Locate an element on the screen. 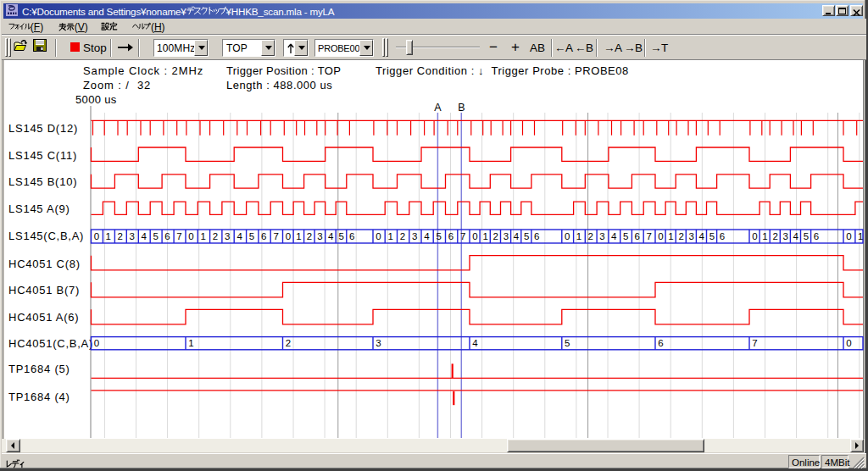 This screenshot has width=868, height=471. svg-text: LS145 A(9) is located at coordinates (39, 208).